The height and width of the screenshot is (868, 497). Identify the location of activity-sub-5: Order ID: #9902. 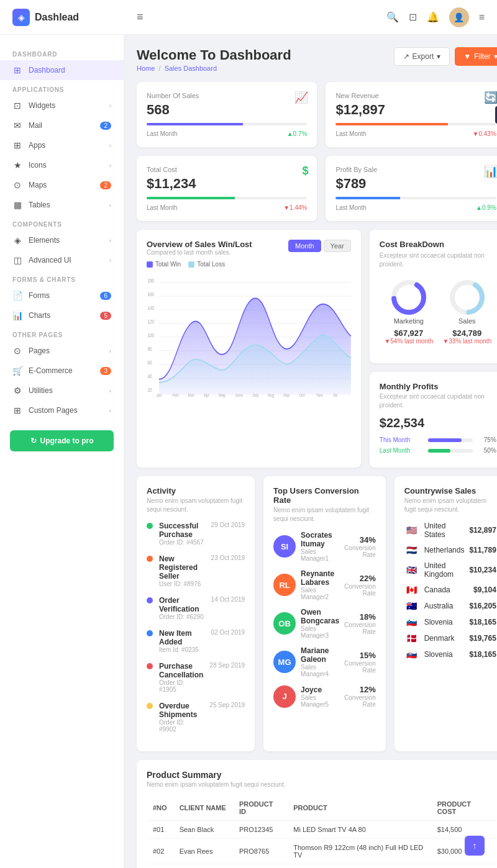
(181, 726).